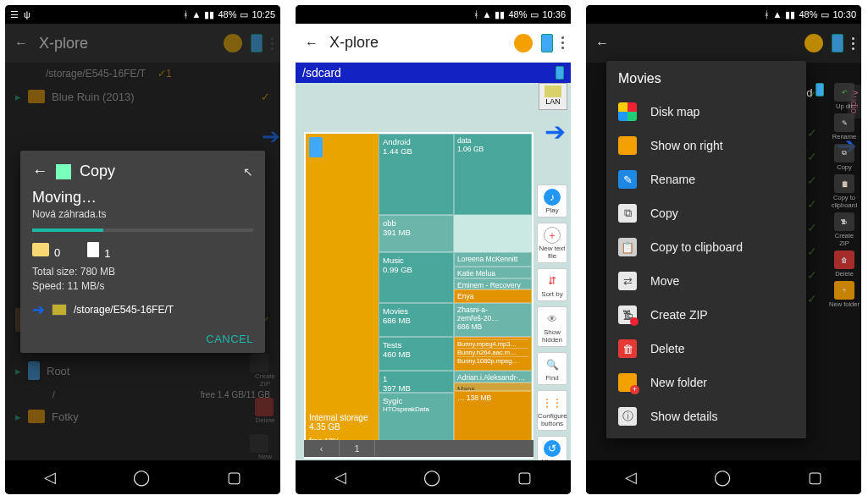  I want to click on clock: 10:25, so click(263, 14).